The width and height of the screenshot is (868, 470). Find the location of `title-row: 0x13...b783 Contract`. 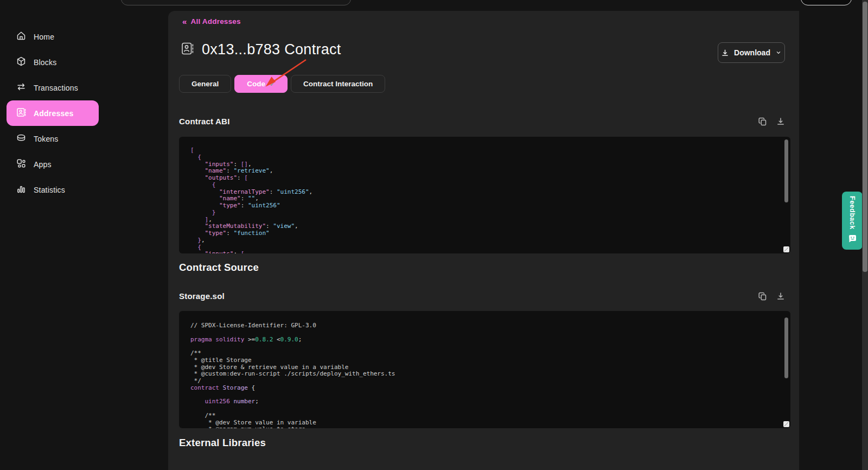

title-row: 0x13...b783 Contract is located at coordinates (260, 50).